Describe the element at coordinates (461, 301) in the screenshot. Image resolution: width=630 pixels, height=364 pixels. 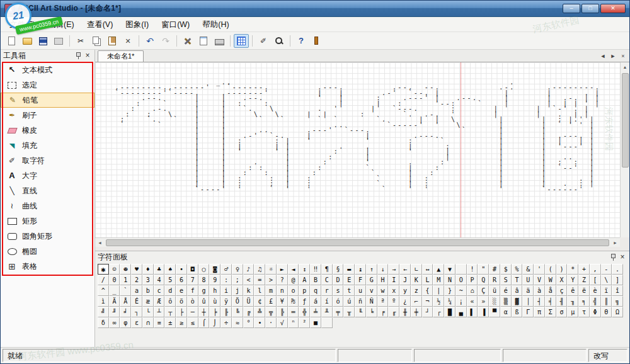
I see `char-cell: ¡` at that location.